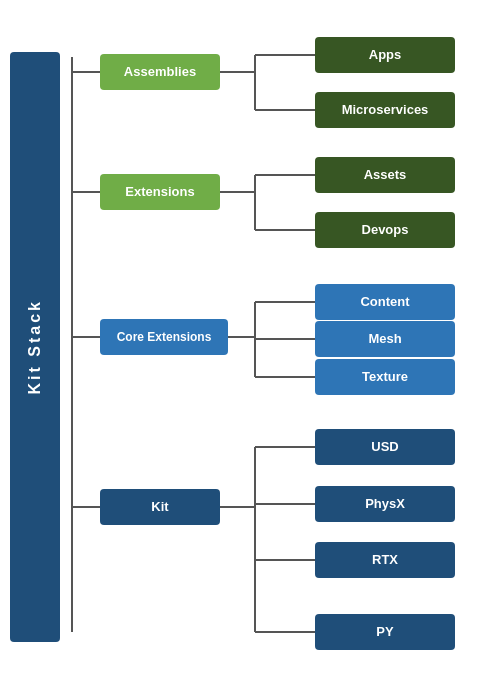 Image resolution: width=500 pixels, height=683 pixels. What do you see at coordinates (385, 560) in the screenshot?
I see `rtx-item: RTX` at bounding box center [385, 560].